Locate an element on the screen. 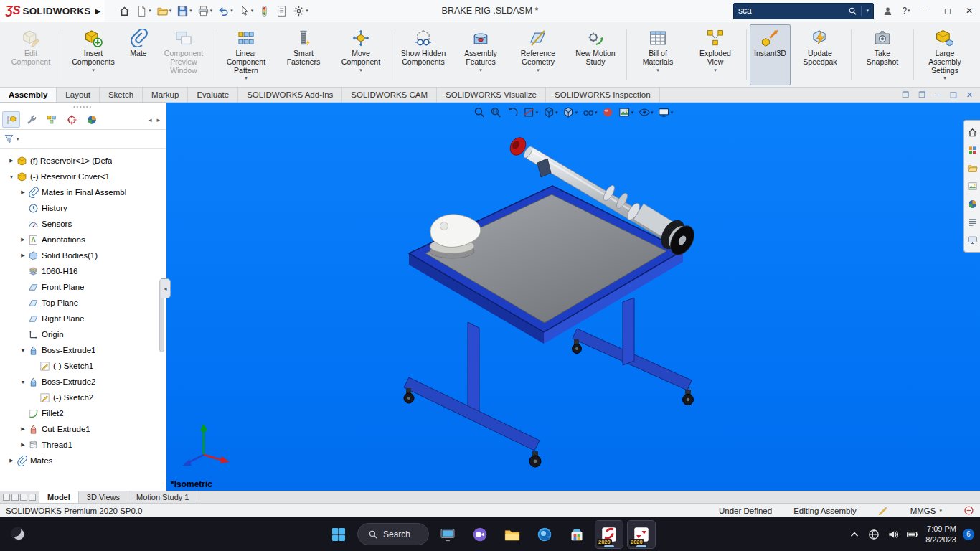 Image resolution: width=980 pixels, height=551 pixels. apply-scene-button: ▾ is located at coordinates (626, 112).